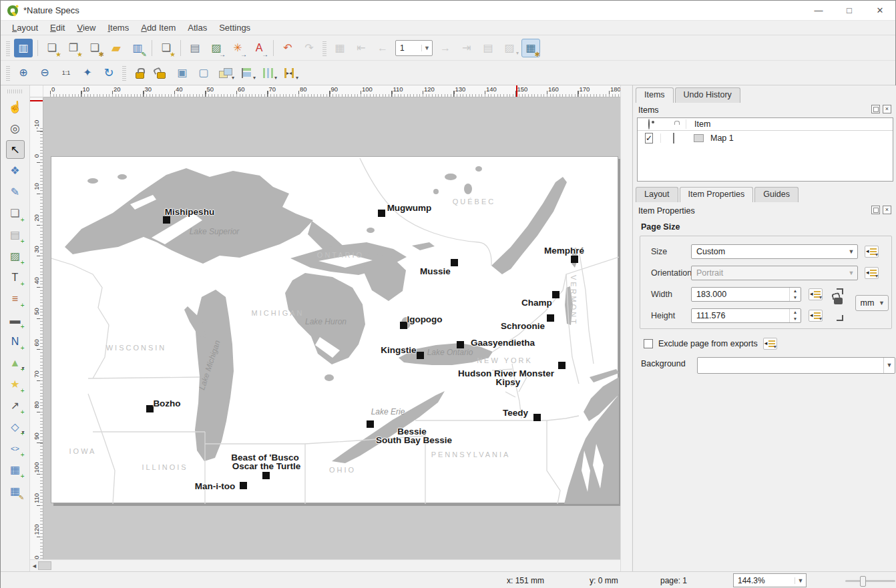 This screenshot has height=588, width=896. Describe the element at coordinates (15, 107) in the screenshot. I see `pan-layout-tool: ☝` at that location.